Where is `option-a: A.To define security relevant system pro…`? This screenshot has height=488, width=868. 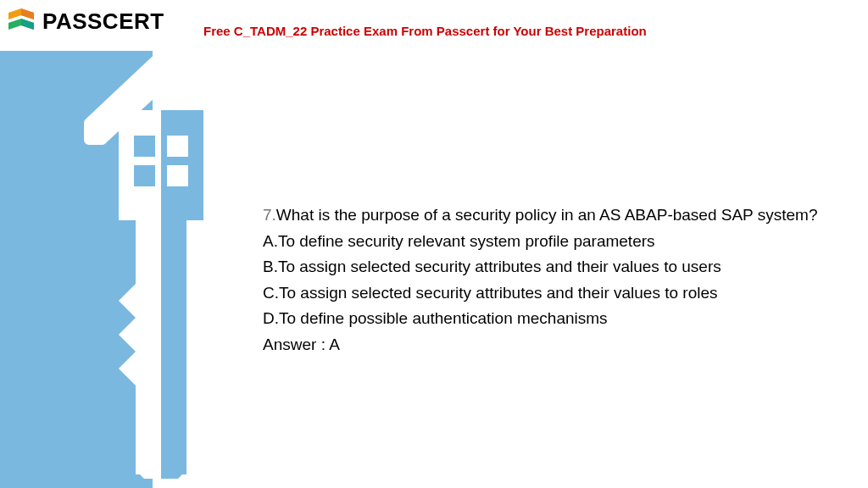 option-a: A.To define security relevant system pro… is located at coordinates (551, 242).